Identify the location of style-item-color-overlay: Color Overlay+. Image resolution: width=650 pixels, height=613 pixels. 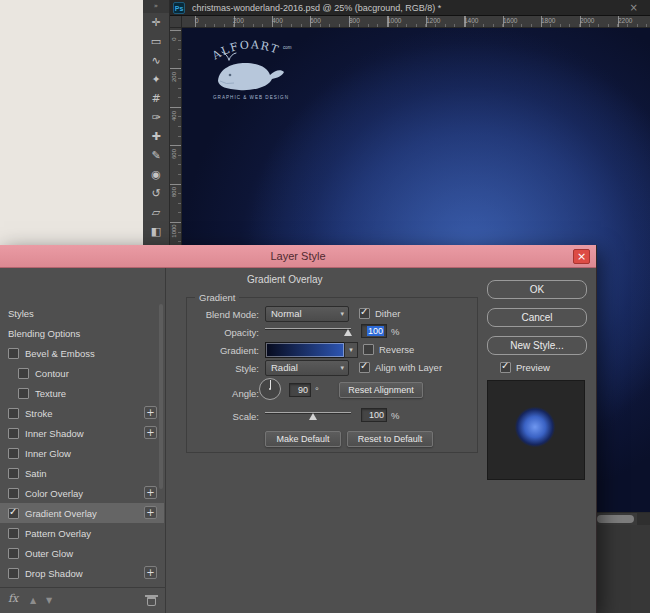
(82, 493).